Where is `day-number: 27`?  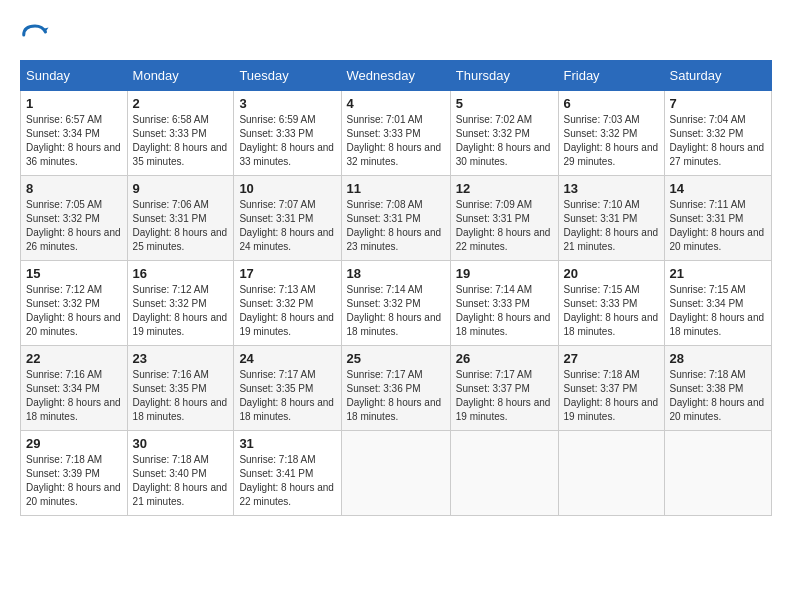
day-number: 27 is located at coordinates (612, 358).